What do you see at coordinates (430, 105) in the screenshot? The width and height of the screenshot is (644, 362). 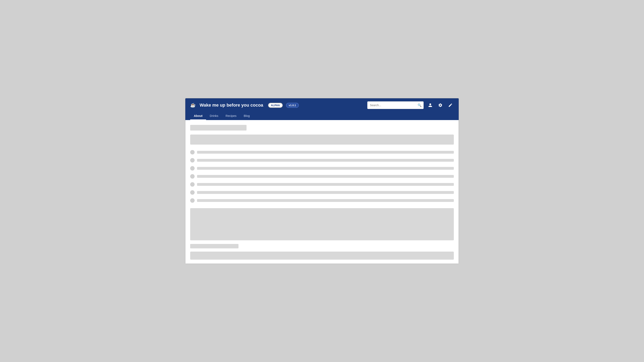 I see `user-icon` at bounding box center [430, 105].